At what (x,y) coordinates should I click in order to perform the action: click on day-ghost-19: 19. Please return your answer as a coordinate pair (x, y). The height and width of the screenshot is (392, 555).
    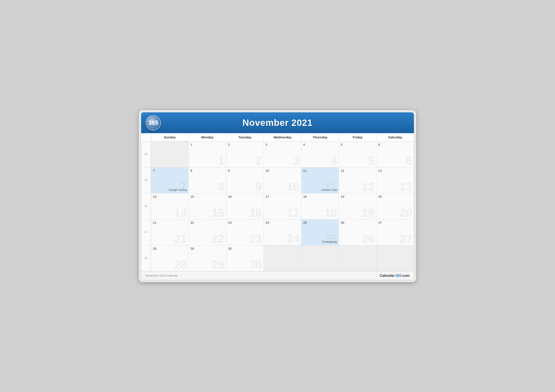
    Looking at the image, I should click on (368, 213).